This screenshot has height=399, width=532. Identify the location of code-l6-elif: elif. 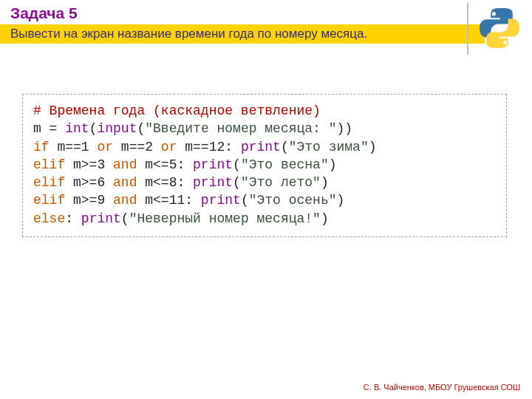
(49, 200).